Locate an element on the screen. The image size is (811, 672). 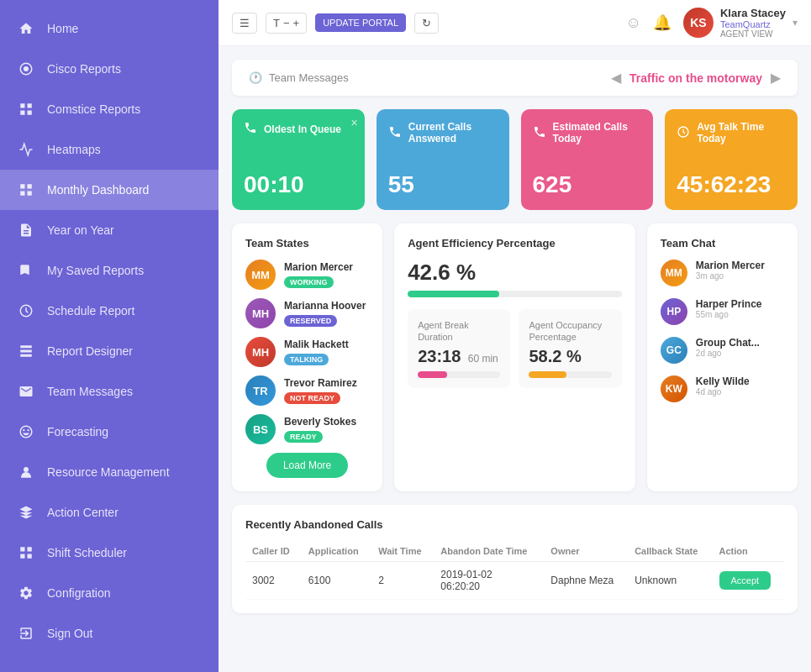
agent-name: Malik Hackett is located at coordinates (326, 344).